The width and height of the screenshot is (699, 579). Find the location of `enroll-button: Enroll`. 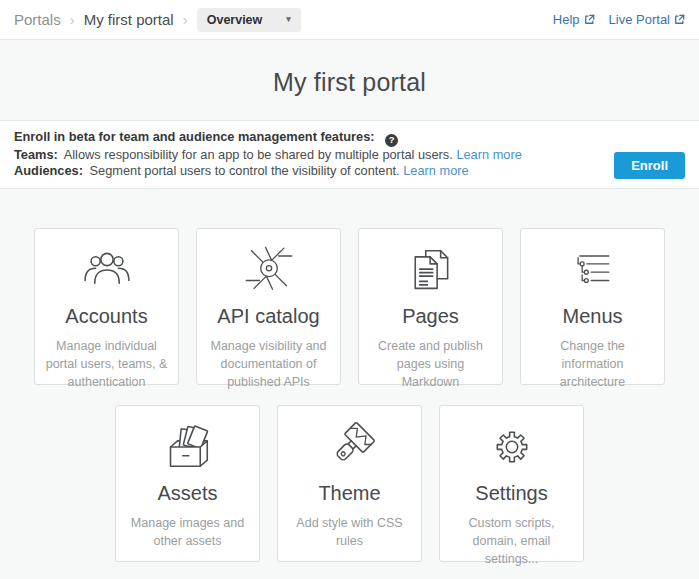

enroll-button: Enroll is located at coordinates (650, 166).